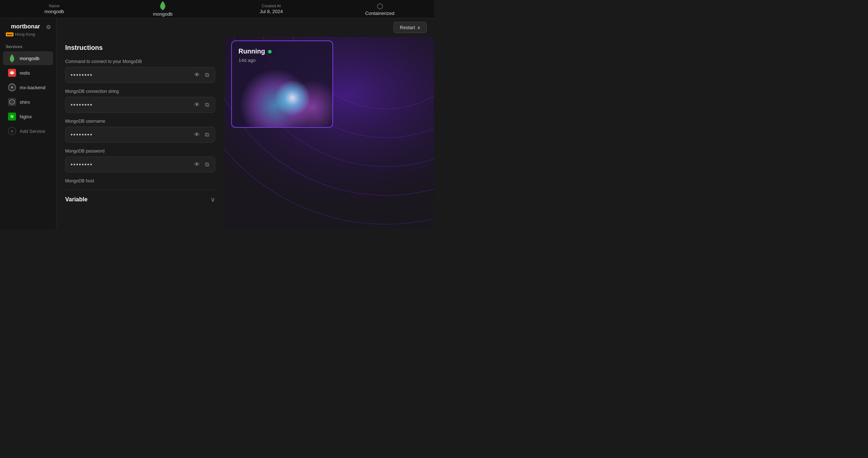 The height and width of the screenshot is (458, 868). Describe the element at coordinates (25, 27) in the screenshot. I see `app-name: mortbonar` at that location.